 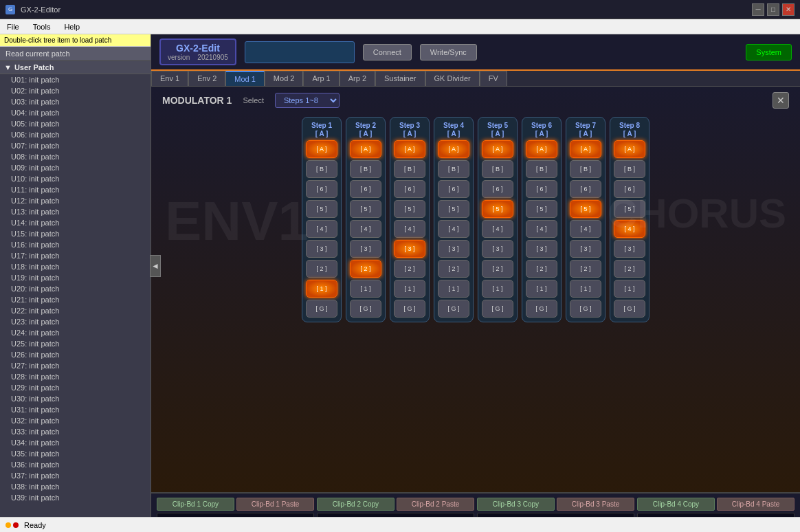 What do you see at coordinates (76, 465) in the screenshot?
I see `patch-list-item: U36: init patch` at bounding box center [76, 465].